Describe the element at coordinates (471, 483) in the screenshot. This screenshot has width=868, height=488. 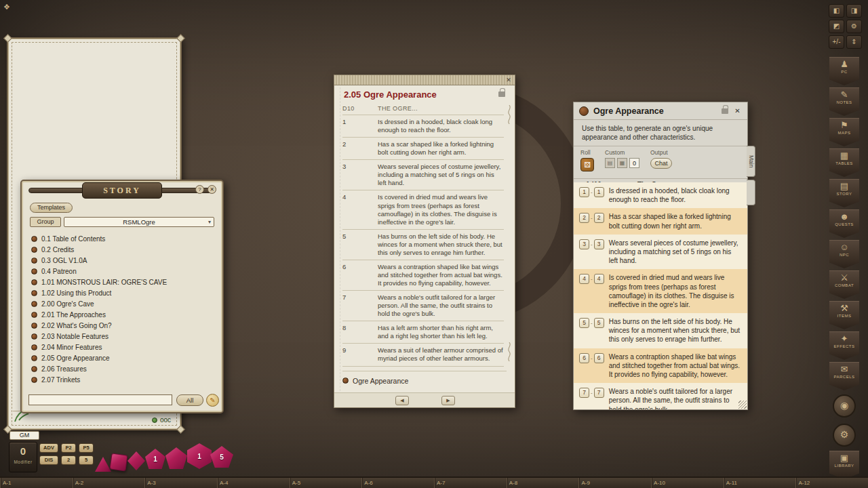
I see `hotkey-slot: A-7` at that location.